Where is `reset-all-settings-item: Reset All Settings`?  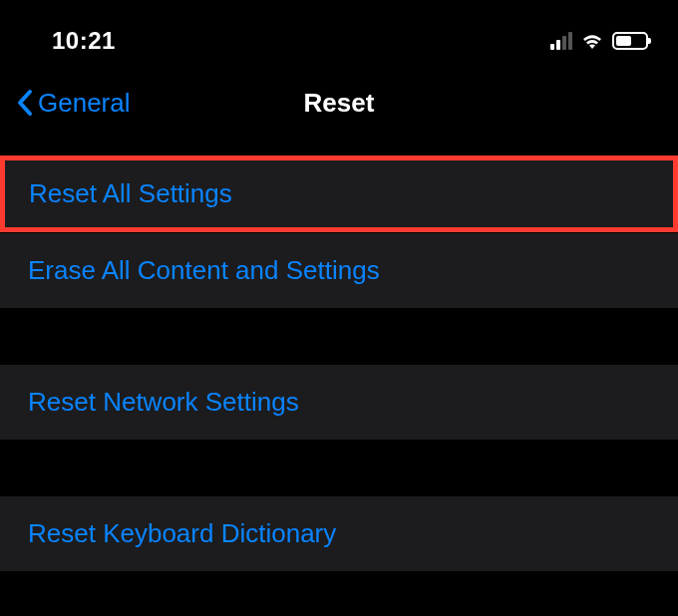
reset-all-settings-item: Reset All Settings is located at coordinates (339, 194).